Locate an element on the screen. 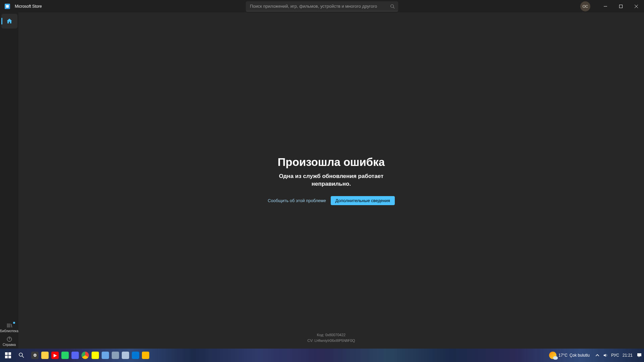 The width and height of the screenshot is (644, 362). close-button is located at coordinates (636, 6).